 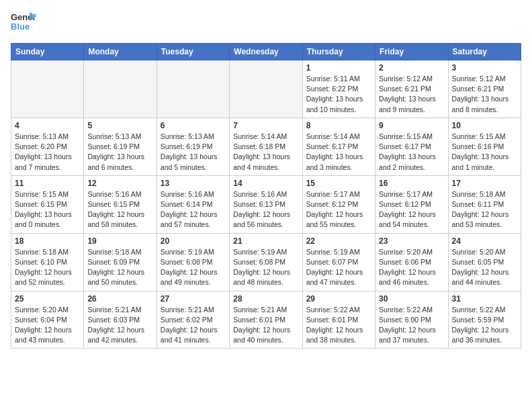 I want to click on day-number: 19, so click(x=120, y=241).